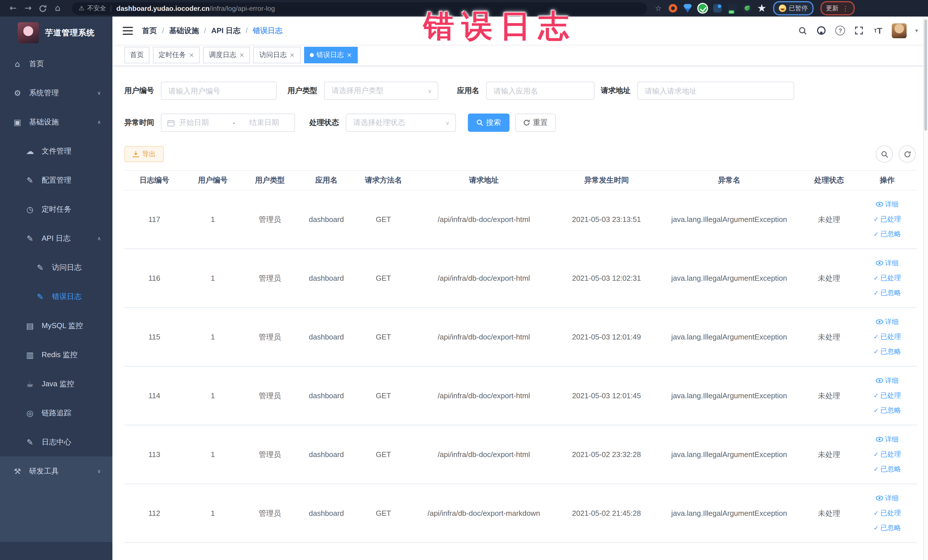 The width and height of the screenshot is (928, 560). What do you see at coordinates (926, 75) in the screenshot?
I see `scrollbar-thumb` at bounding box center [926, 75].